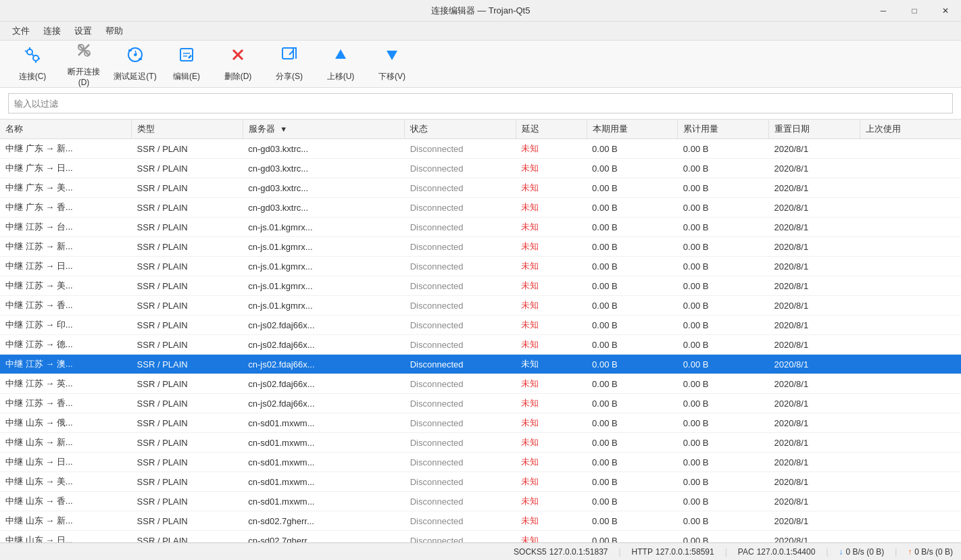 This screenshot has height=560, width=961. I want to click on cell-name: 中继 山东 → 香..., so click(66, 501).